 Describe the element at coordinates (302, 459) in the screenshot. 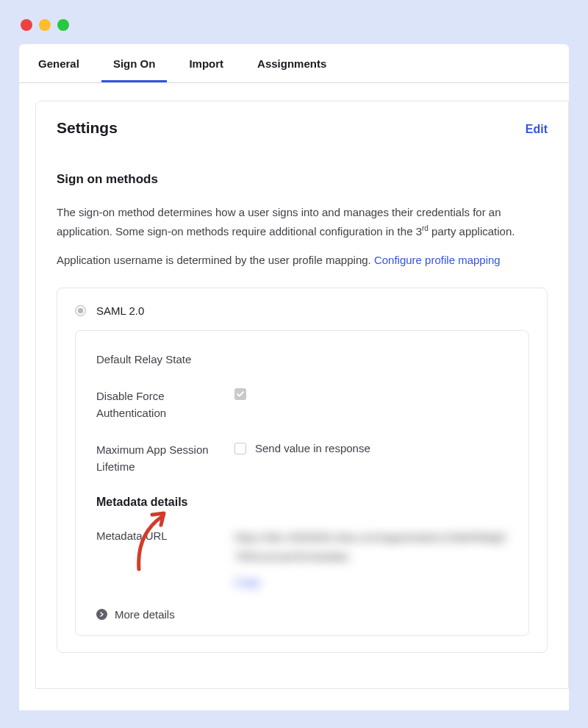

I see `max-session-row: Maximum App Session Lifetime Send value …` at that location.